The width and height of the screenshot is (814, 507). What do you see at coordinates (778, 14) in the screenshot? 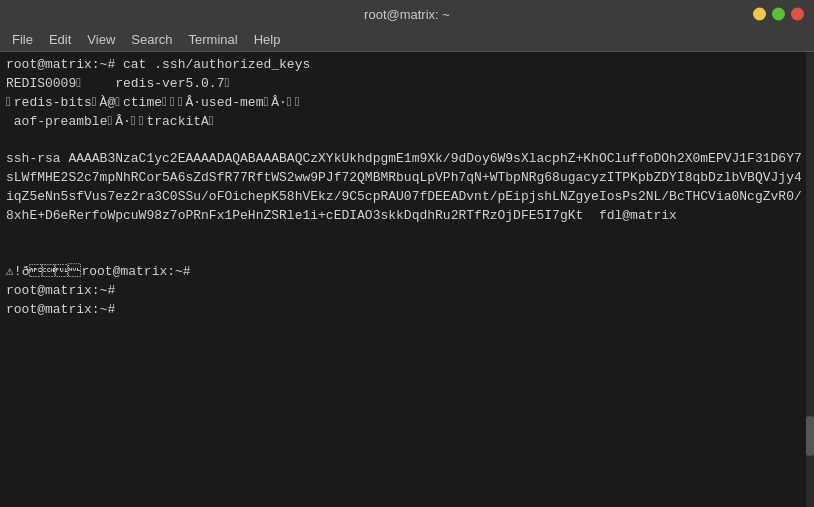
I see `maximize-button` at bounding box center [778, 14].